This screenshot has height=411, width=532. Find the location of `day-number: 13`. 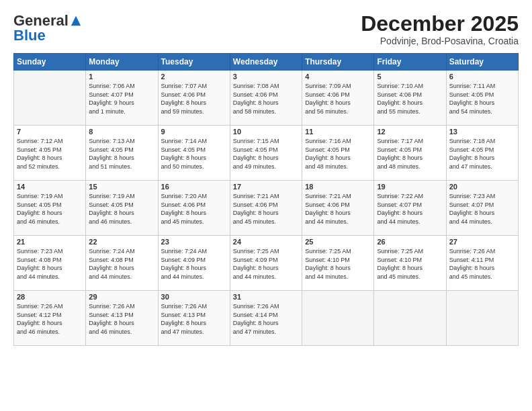

day-number: 13 is located at coordinates (482, 132).